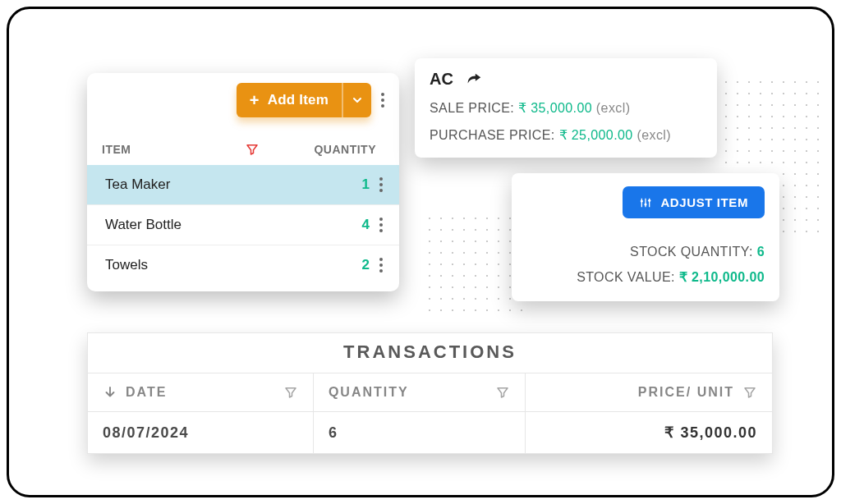  What do you see at coordinates (197, 225) in the screenshot?
I see `item-name: Water Bottle` at bounding box center [197, 225].